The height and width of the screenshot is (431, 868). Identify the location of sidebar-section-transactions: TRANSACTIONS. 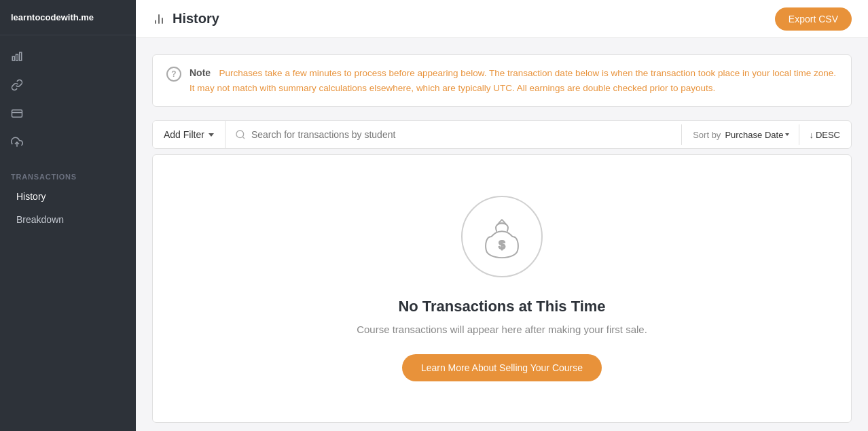
(68, 174).